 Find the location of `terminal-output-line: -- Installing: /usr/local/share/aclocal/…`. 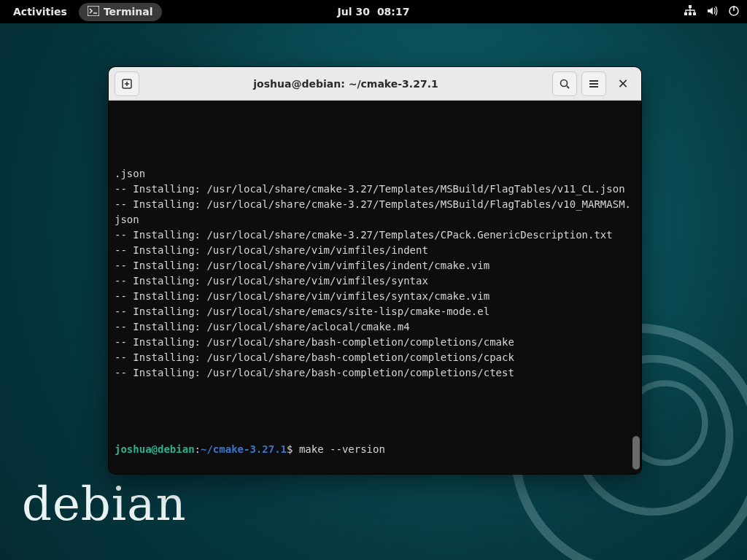

terminal-output-line: -- Installing: /usr/local/share/aclocal/… is located at coordinates (376, 327).